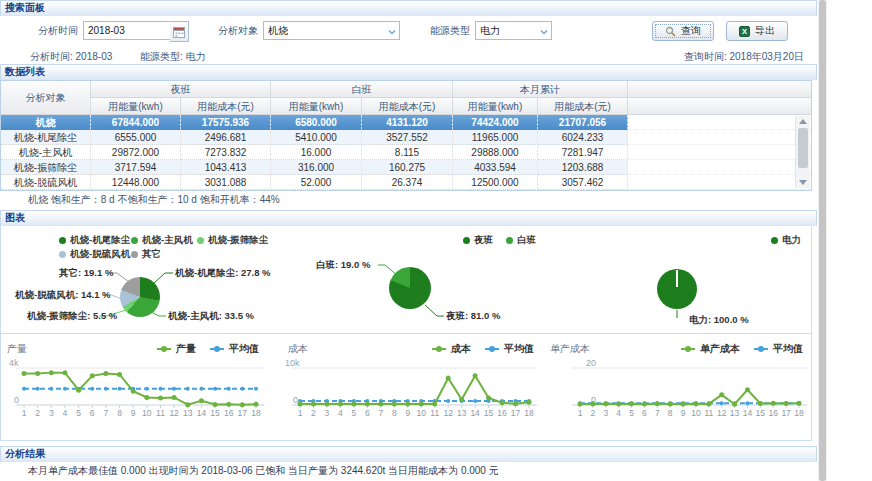 The height and width of the screenshot is (481, 872). Describe the element at coordinates (632, 413) in the screenshot. I see `svg-text: 5` at that location.